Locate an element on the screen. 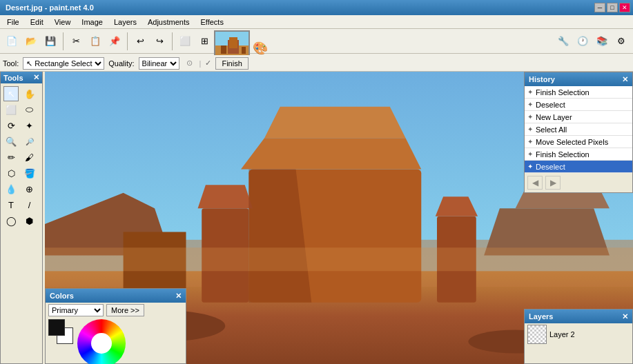 The width and height of the screenshot is (633, 364). tool-magic-wand: ✦ is located at coordinates (30, 125).